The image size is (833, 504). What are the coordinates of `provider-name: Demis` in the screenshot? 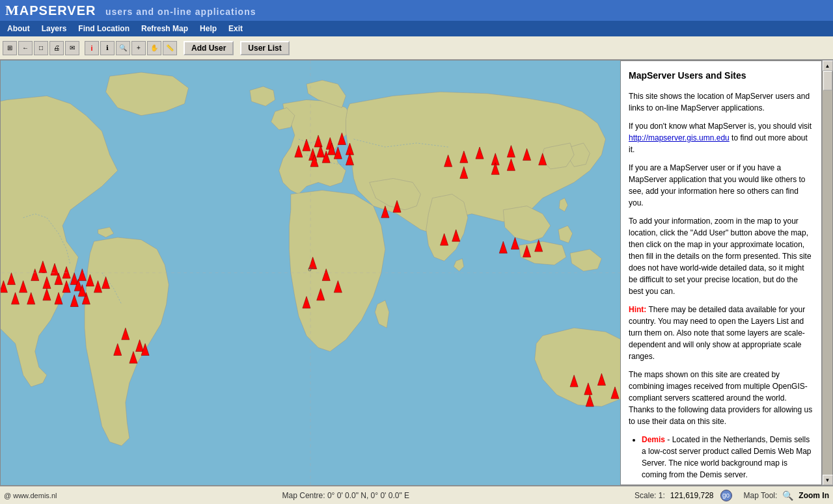 It's located at (653, 440).